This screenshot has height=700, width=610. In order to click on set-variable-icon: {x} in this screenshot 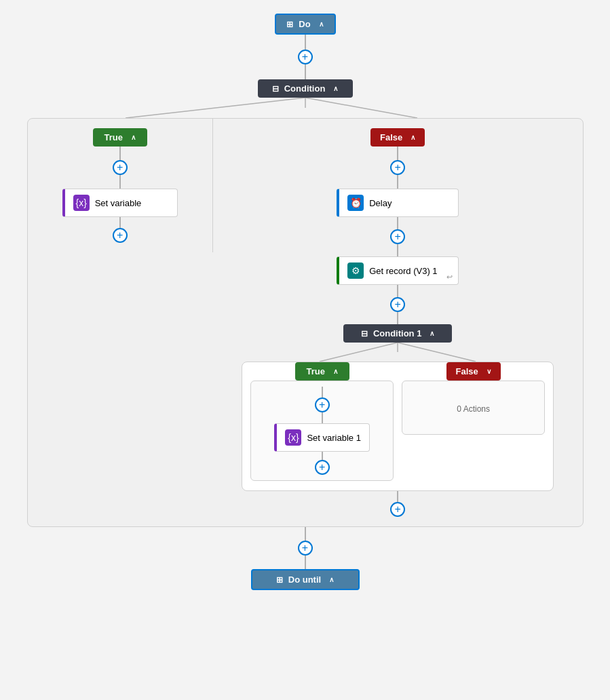, I will do `click(81, 203)`.